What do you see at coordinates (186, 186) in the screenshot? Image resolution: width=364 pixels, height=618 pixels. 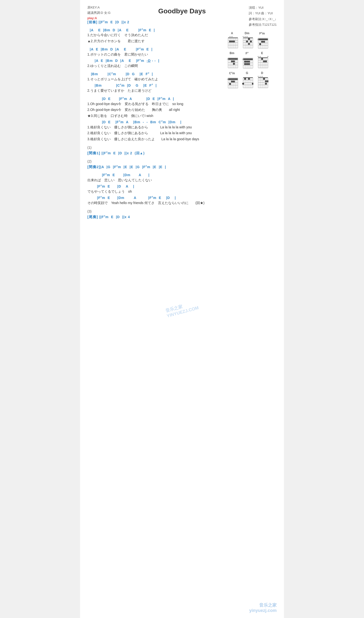 I see `bridge-chords2: |F#m E |D A |` at bounding box center [186, 186].